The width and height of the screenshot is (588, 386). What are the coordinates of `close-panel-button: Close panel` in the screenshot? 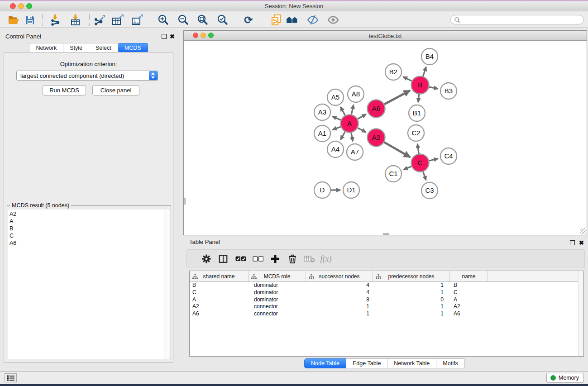 It's located at (116, 91).